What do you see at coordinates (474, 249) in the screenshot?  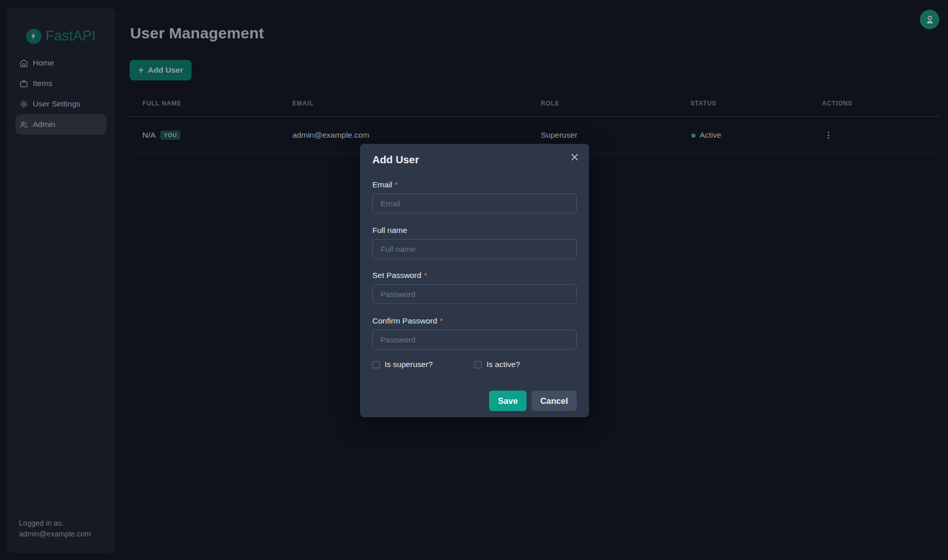 I see `full-name-field` at bounding box center [474, 249].